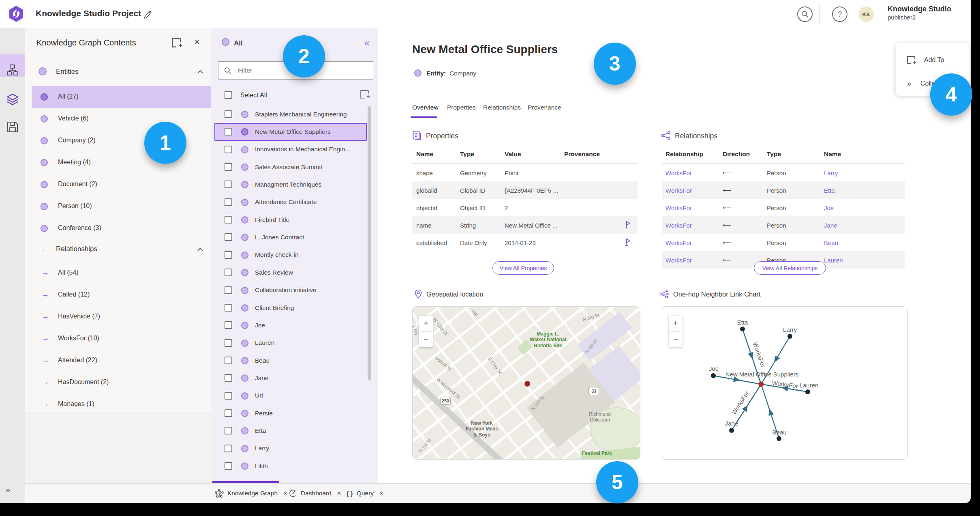  I want to click on geospatial-map: + − W Clay St k Rd Sal N 3rd St Maggie L…, so click(526, 383).